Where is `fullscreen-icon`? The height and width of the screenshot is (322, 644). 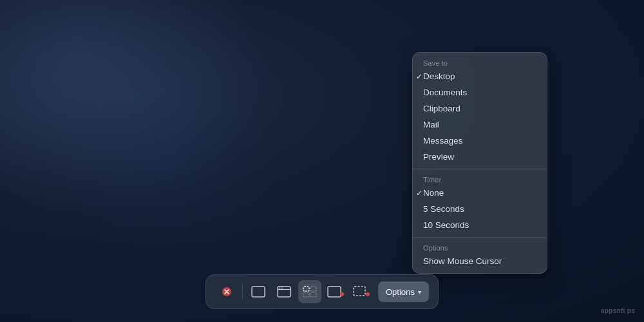 fullscreen-icon is located at coordinates (258, 292).